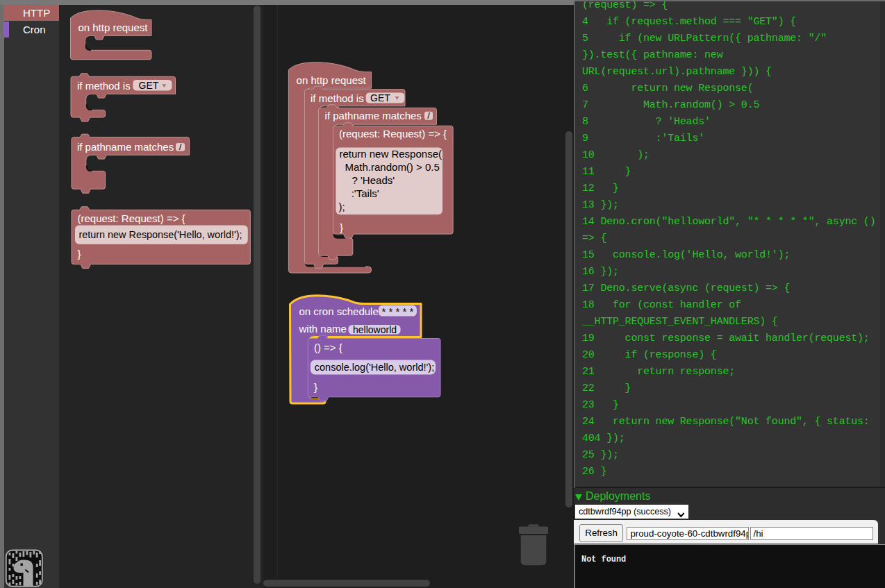  What do you see at coordinates (374, 367) in the screenshot?
I see `svg-text: console.log('Hello, world!');` at bounding box center [374, 367].